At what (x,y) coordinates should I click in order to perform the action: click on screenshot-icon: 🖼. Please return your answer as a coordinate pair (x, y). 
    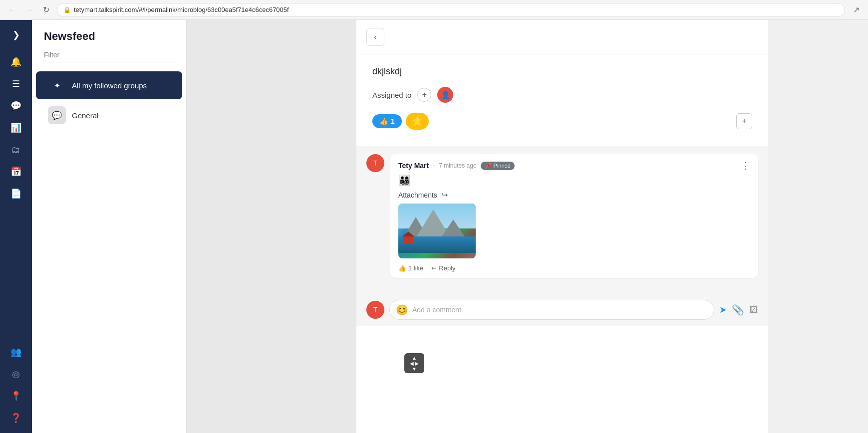
    Looking at the image, I should click on (754, 310).